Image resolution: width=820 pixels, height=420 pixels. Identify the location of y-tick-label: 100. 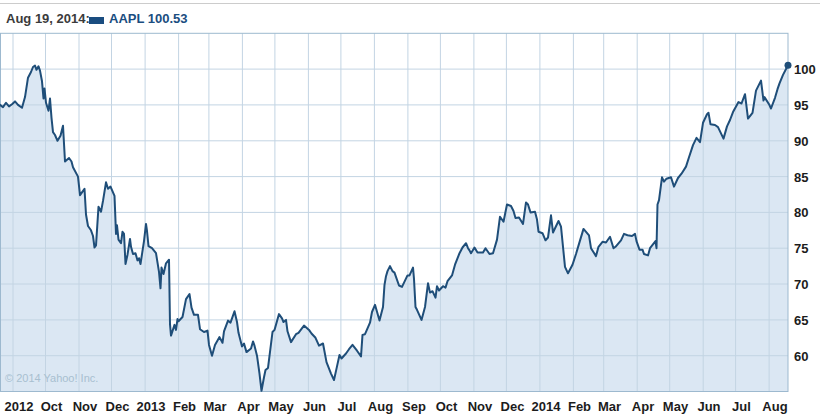
(805, 70).